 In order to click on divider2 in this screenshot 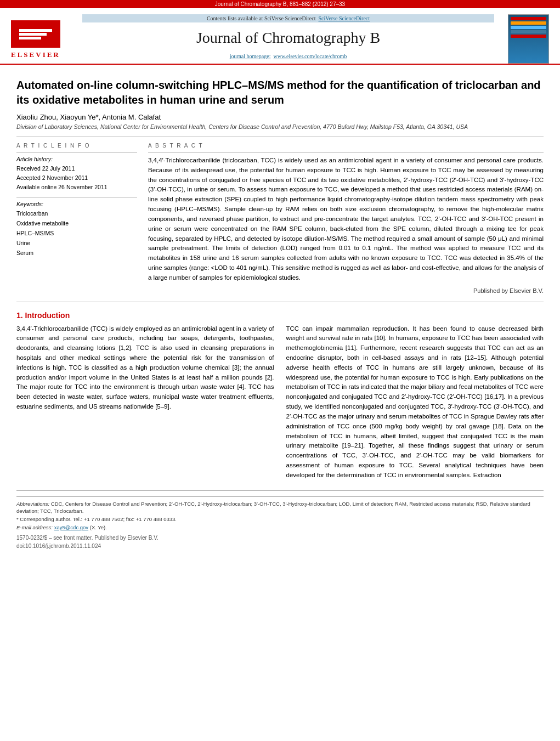, I will do `click(280, 302)`.